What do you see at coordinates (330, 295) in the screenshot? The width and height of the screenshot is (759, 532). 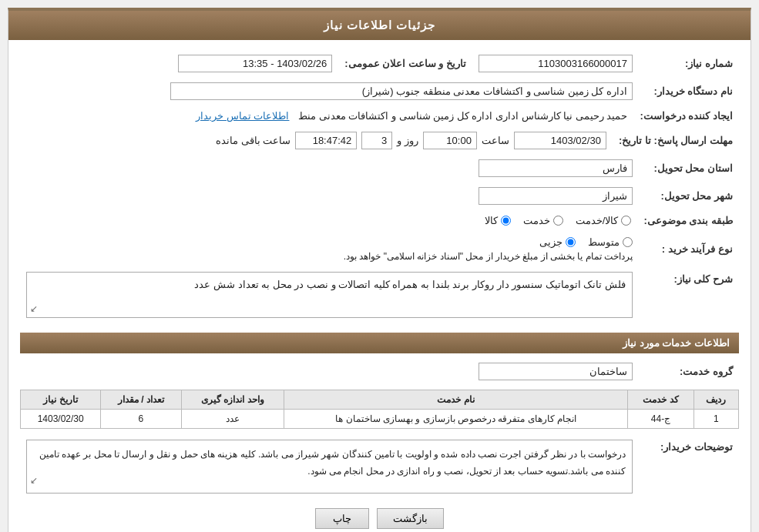 I see `need-desc-box: فلش تانک اتوماتیک سنسور دار روکار برند ب…` at bounding box center [330, 295].